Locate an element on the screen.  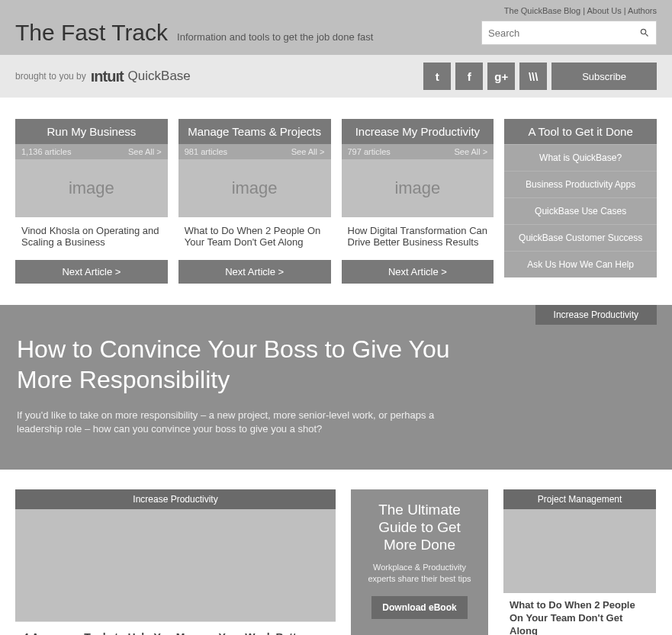
category-card-productivity: Increase My Productivity 797 articles Se… is located at coordinates (418, 201).